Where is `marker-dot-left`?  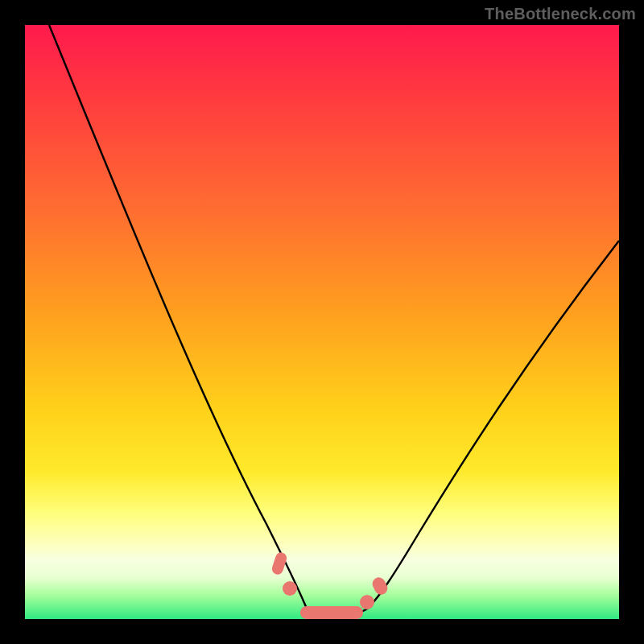 marker-dot-left is located at coordinates (290, 588).